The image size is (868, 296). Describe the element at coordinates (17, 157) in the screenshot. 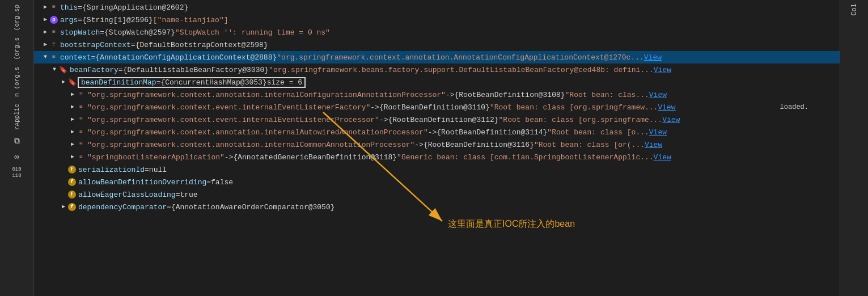

I see `infinity-icon: ∞` at that location.